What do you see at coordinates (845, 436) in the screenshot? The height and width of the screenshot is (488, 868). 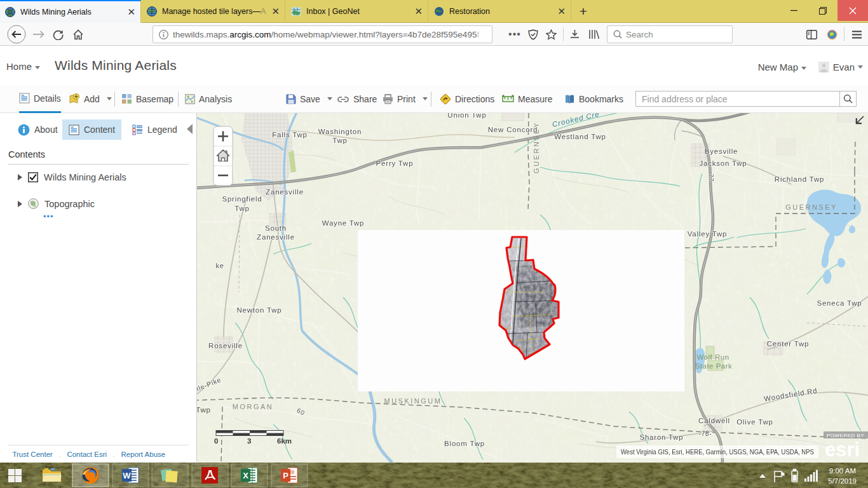 I see `svg-text: POWERED BY` at bounding box center [845, 436].